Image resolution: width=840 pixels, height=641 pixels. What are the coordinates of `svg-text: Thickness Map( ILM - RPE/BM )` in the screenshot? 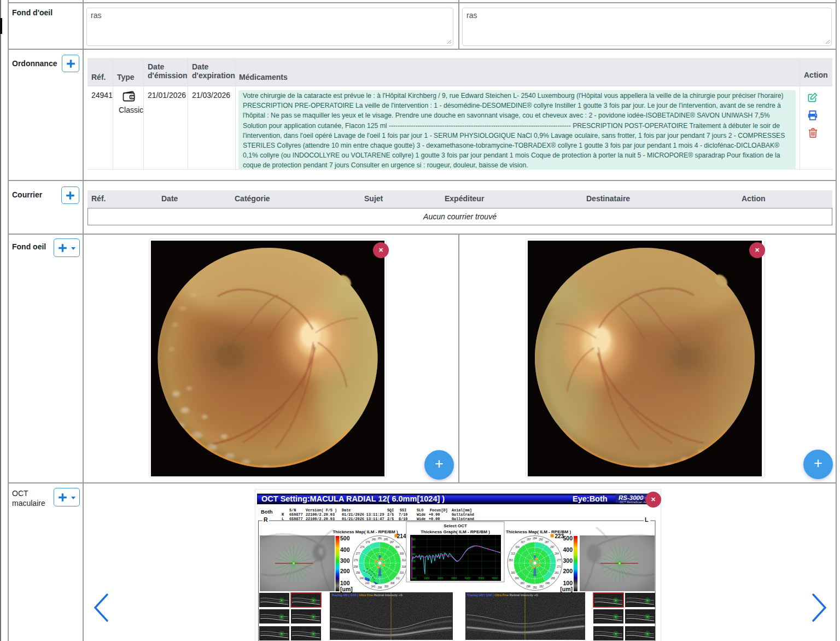 It's located at (365, 532).